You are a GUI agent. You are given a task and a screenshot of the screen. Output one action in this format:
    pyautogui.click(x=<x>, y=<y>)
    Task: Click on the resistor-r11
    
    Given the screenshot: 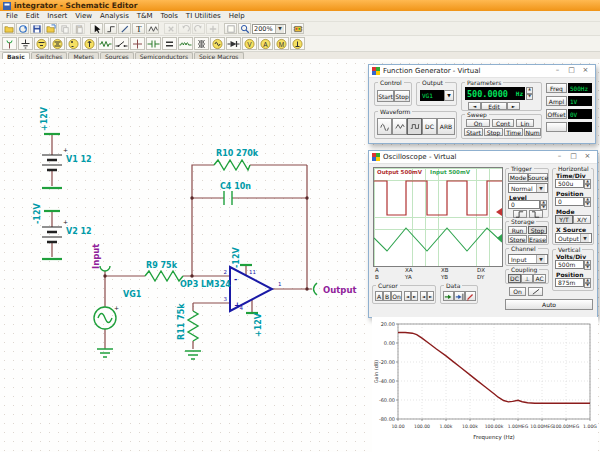 What is the action you would take?
    pyautogui.click(x=193, y=326)
    